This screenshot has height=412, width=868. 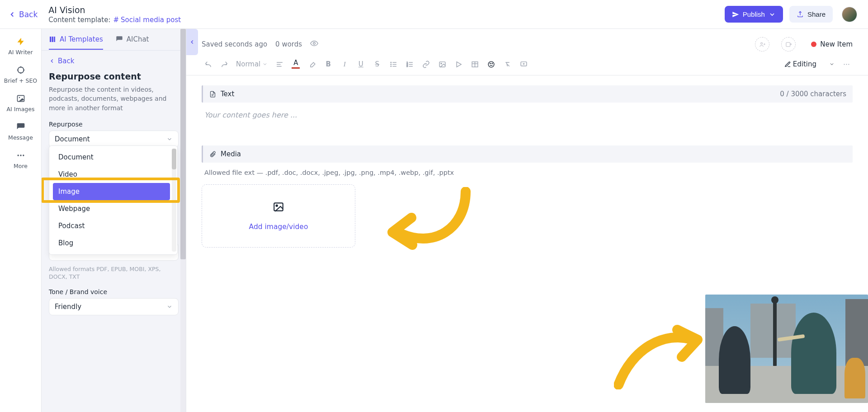 What do you see at coordinates (224, 64) in the screenshot?
I see `redo-icon` at bounding box center [224, 64].